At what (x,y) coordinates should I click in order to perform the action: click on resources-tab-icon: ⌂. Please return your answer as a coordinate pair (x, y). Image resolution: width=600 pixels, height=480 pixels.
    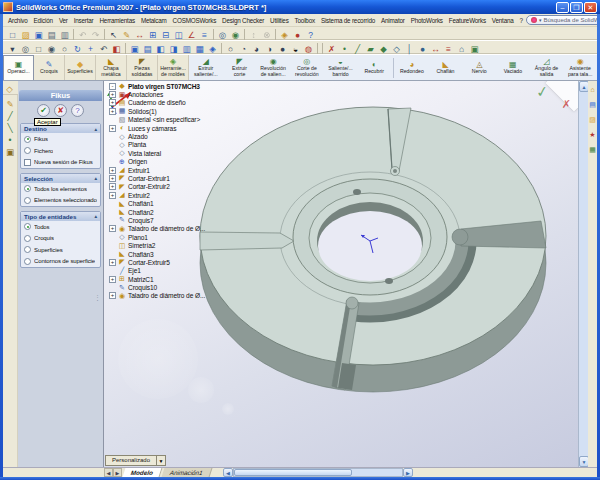
    Looking at the image, I should click on (592, 90).